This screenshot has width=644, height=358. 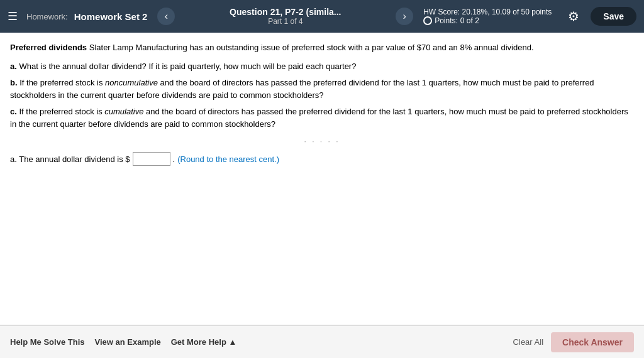 What do you see at coordinates (322, 67) in the screenshot?
I see `problem-part-a: a. What is the annual dollar dividend? I…` at bounding box center [322, 67].